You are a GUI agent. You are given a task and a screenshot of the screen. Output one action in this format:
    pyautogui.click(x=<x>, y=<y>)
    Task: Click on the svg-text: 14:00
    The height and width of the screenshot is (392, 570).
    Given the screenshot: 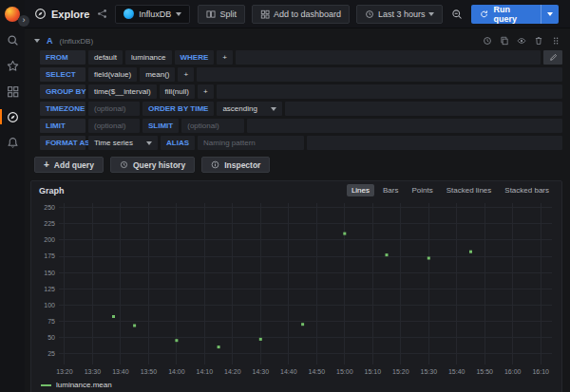 What is the action you would take?
    pyautogui.click(x=177, y=372)
    